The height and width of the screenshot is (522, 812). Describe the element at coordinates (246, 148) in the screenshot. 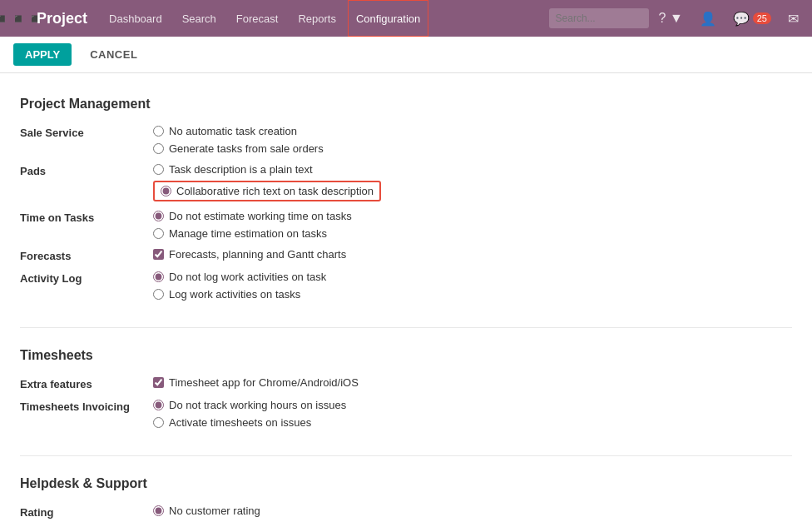

I see `sale-service-gen-tasks-label: Generate tasks from sale orders` at that location.